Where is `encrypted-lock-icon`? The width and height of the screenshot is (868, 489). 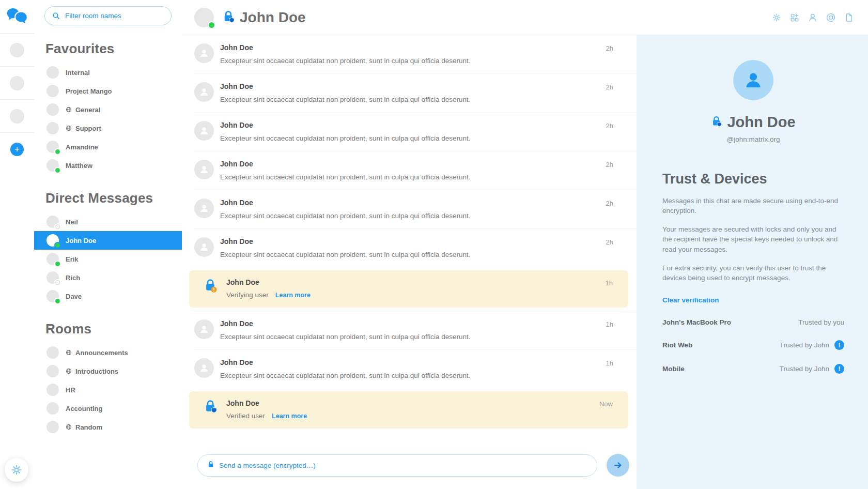 encrypted-lock-icon is located at coordinates (211, 465).